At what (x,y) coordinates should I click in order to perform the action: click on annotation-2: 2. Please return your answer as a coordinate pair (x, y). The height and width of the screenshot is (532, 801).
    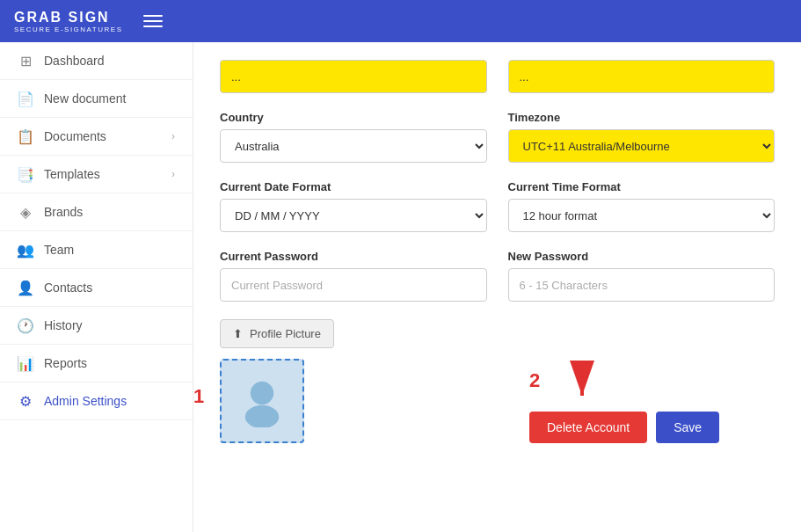
    Looking at the image, I should click on (535, 381).